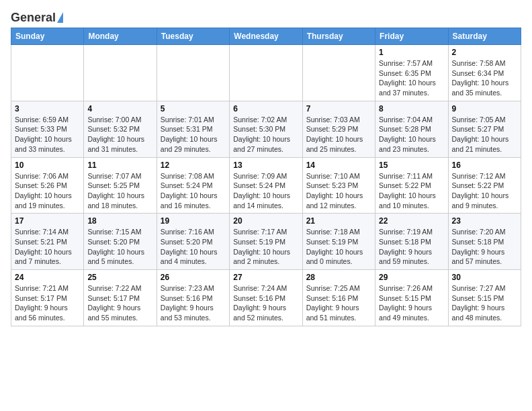 The image size is (532, 411). I want to click on day-number: 20, so click(266, 221).